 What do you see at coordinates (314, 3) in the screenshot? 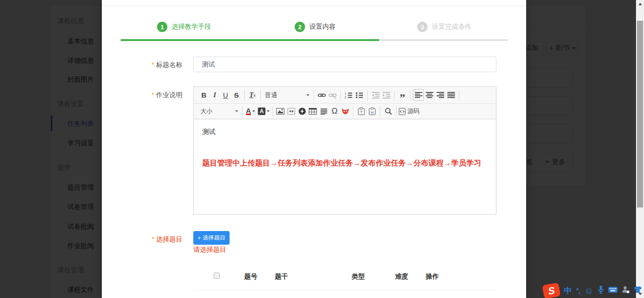
I see `modal-header-bottom-edge` at bounding box center [314, 3].